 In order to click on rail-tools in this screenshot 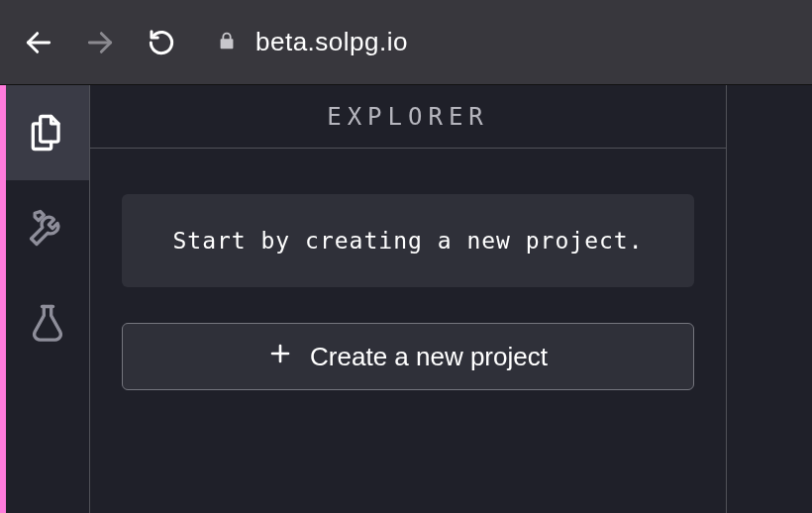, I will do `click(48, 228)`.